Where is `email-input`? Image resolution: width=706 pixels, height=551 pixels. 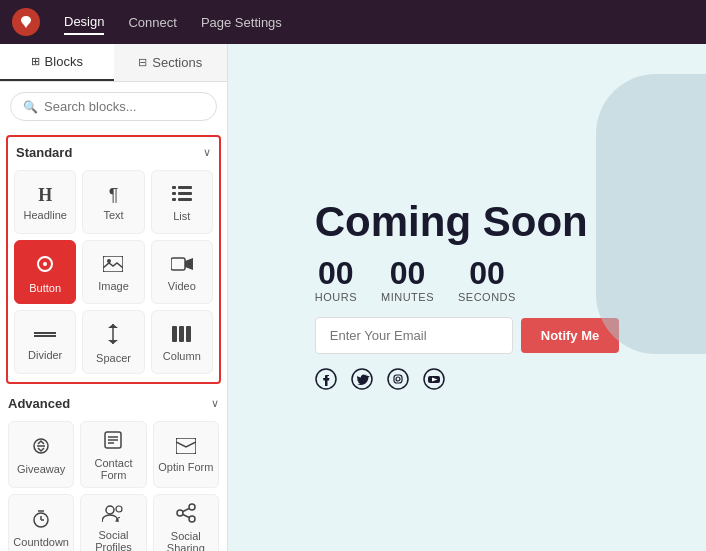 email-input is located at coordinates (414, 336).